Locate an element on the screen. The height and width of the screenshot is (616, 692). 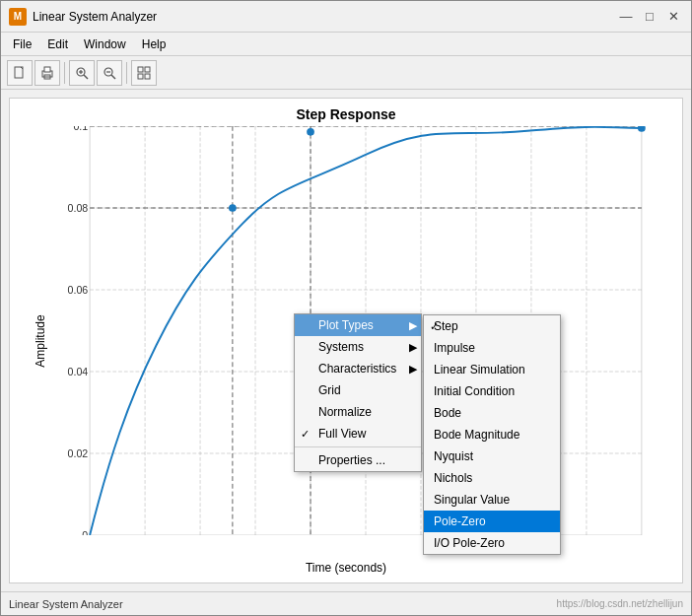
ctx-full-view: ✓ Full View is located at coordinates (358, 434).